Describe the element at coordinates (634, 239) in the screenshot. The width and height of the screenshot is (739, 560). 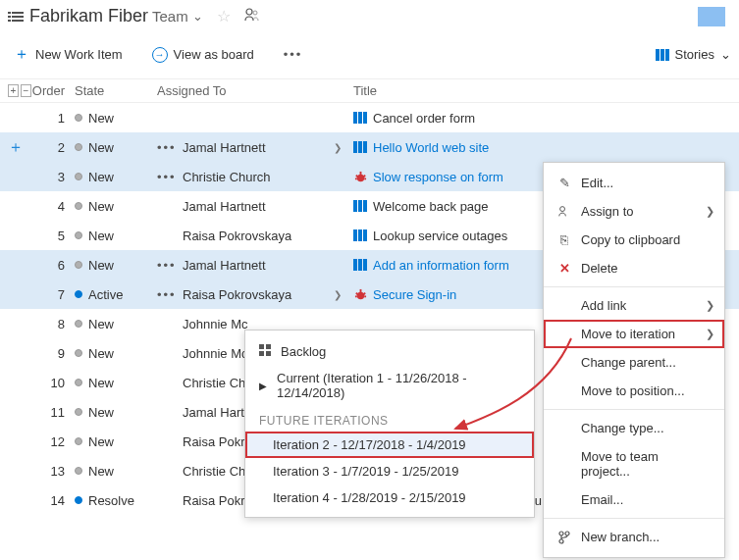
I see `copy-clipboard-item: ⎘Copy to clipboard` at that location.